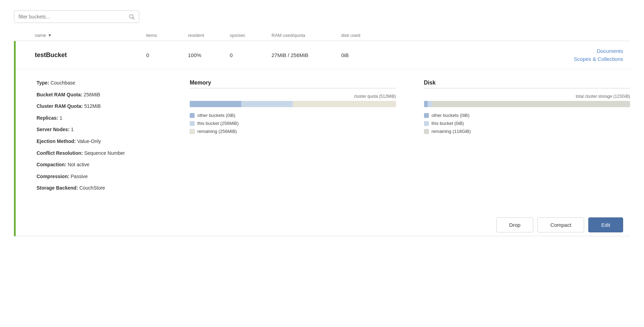 The image size is (644, 327). I want to click on search-button, so click(132, 17).